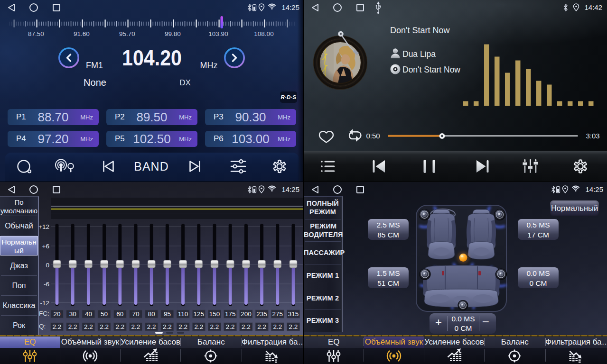  Describe the element at coordinates (36, 34) in the screenshot. I see `svg-text: 87.50` at that location.